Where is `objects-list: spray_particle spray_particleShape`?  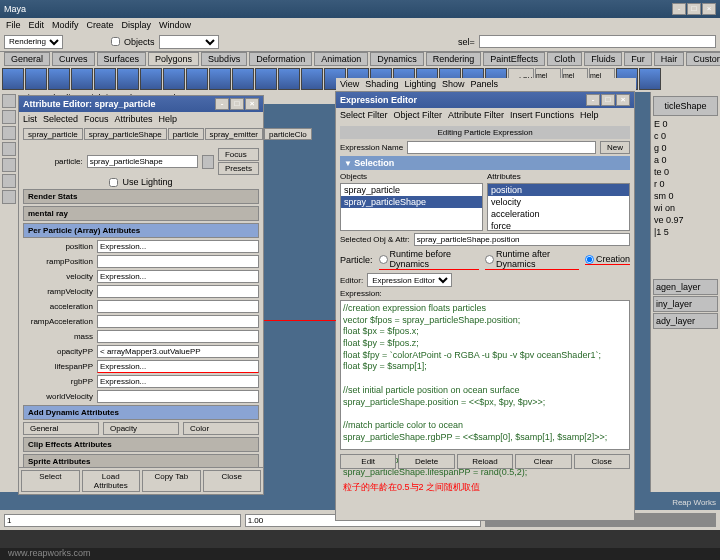
objects-list: spray_particle spray_particleShape is located at coordinates (412, 207).